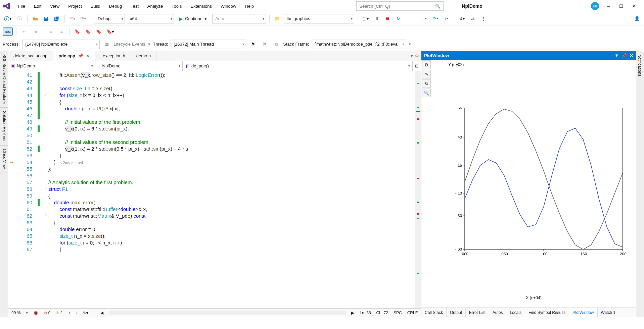  I want to click on pause-button: ⏸, so click(377, 19).